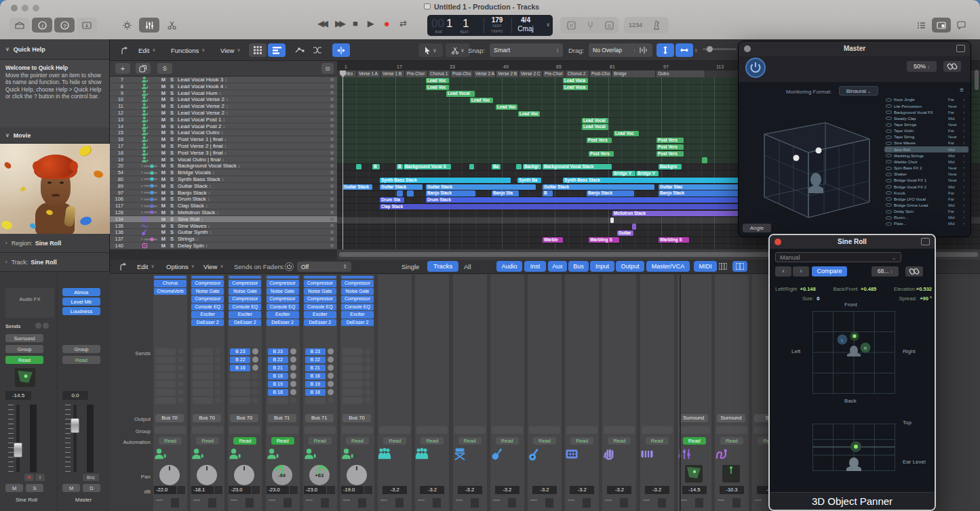 This screenshot has width=980, height=511. I want to click on cycle-button: ⇄, so click(403, 23).